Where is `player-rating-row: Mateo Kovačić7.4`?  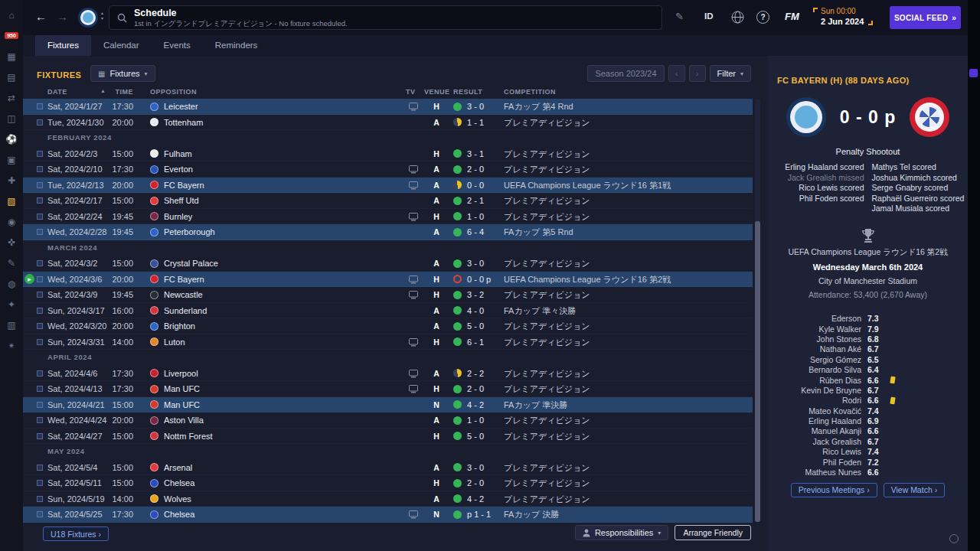
player-rating-row: Mateo Kovačić7.4 is located at coordinates (868, 410).